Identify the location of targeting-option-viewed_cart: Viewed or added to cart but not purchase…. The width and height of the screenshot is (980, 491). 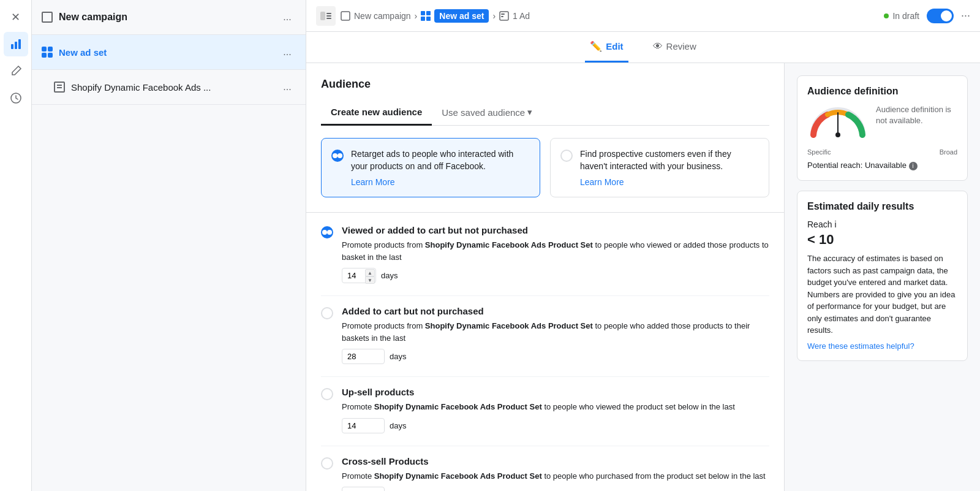
(545, 254).